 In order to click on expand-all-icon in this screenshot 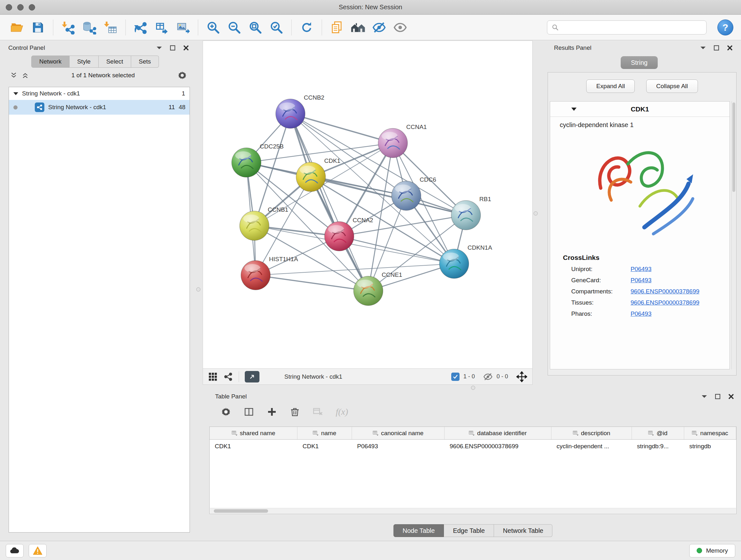, I will do `click(25, 75)`.